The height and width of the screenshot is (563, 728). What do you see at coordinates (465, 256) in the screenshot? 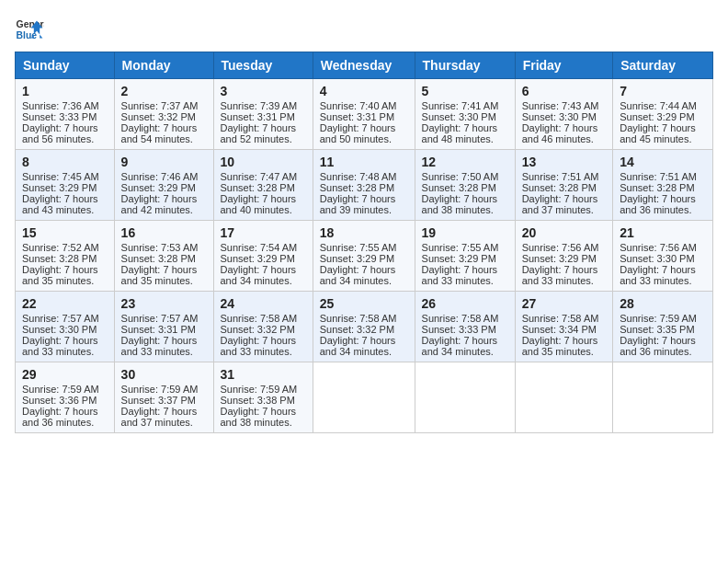
I see `calendar-cell: 19Sunrise: 7:55 AMSunset: 3:29 PMDayligh…` at bounding box center [465, 256].